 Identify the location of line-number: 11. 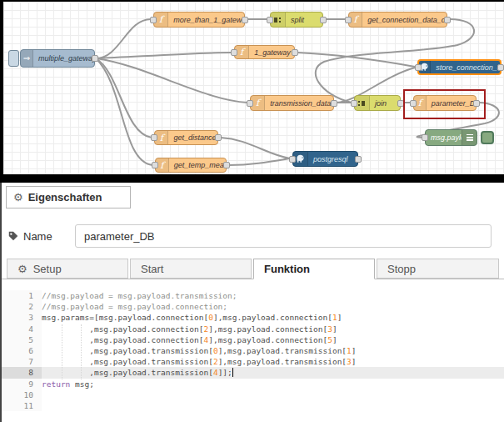
(22, 405).